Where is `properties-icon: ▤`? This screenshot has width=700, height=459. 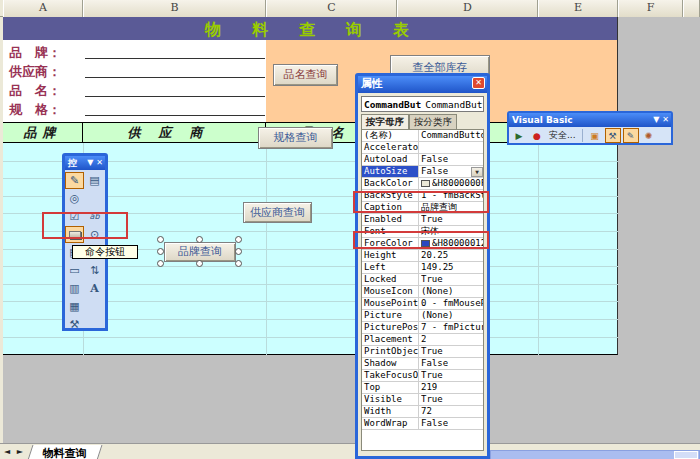
properties-icon: ▤ is located at coordinates (94, 180).